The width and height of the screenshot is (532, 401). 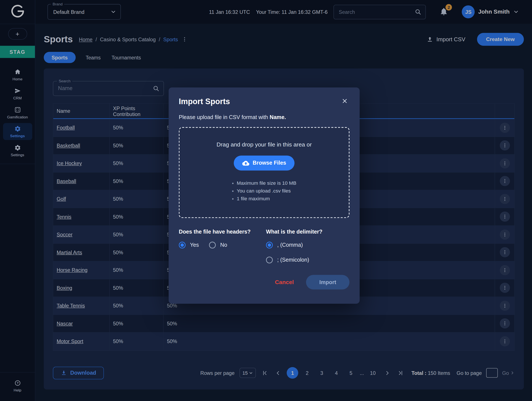 What do you see at coordinates (264, 117) in the screenshot?
I see `modal-description: Please upload file in CSV format with Na…` at bounding box center [264, 117].